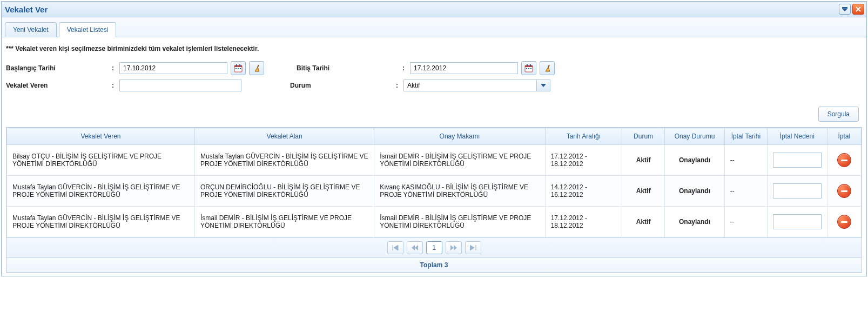 Image resolution: width=868 pixels, height=324 pixels. I want to click on pager-first-button, so click(395, 248).